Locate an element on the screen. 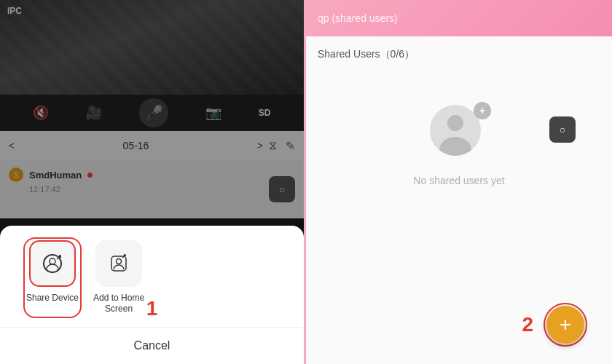 The image size is (612, 364). step2-label: 2 is located at coordinates (527, 325).